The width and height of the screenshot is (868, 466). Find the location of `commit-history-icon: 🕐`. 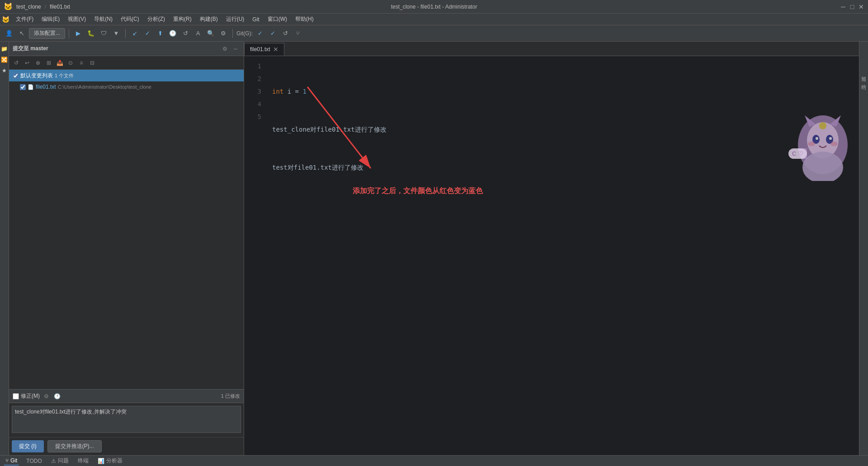

commit-history-icon: 🕐 is located at coordinates (57, 396).